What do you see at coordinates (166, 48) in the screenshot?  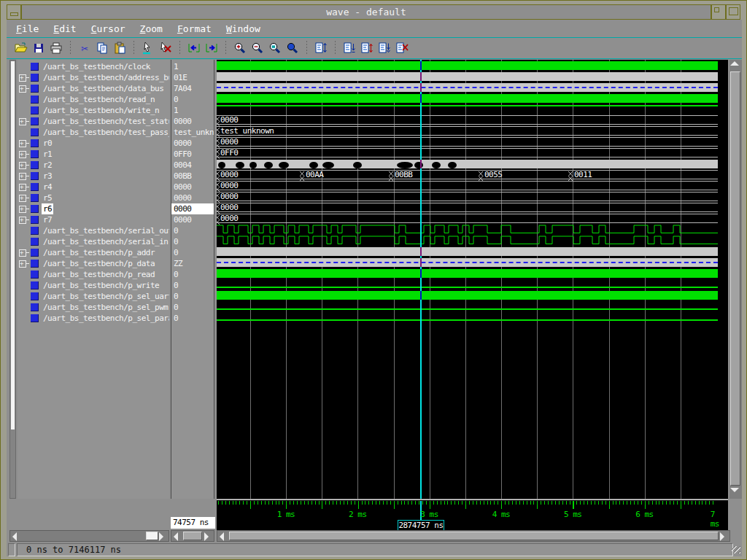 I see `delete-cursor-button` at bounding box center [166, 48].